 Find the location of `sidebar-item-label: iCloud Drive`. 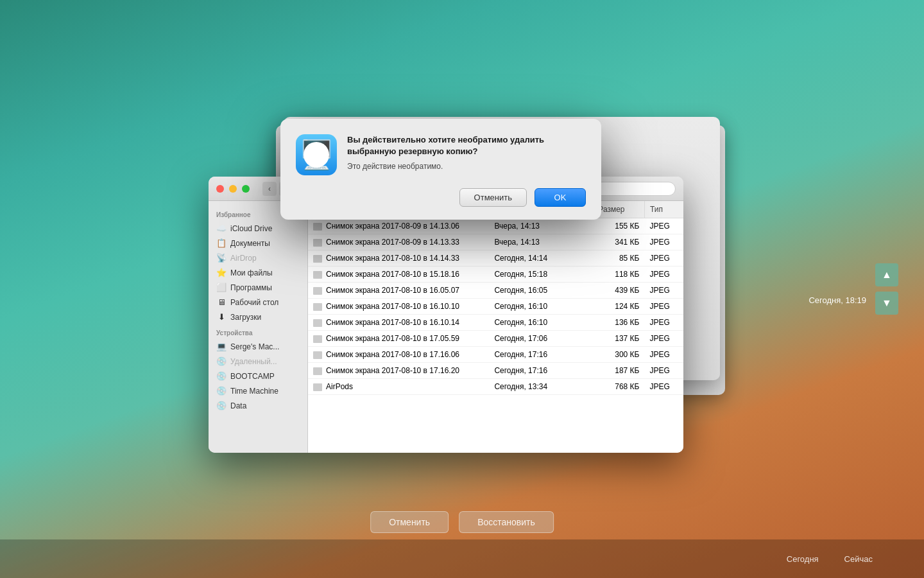

sidebar-item-label: iCloud Drive is located at coordinates (252, 229).